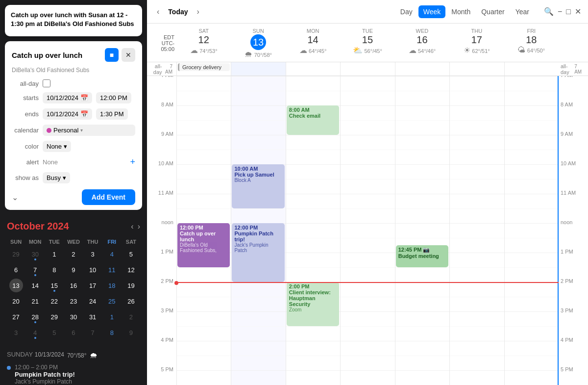  Describe the element at coordinates (568, 163) in the screenshot. I see `right-time-label-3: 10 AM` at that location.